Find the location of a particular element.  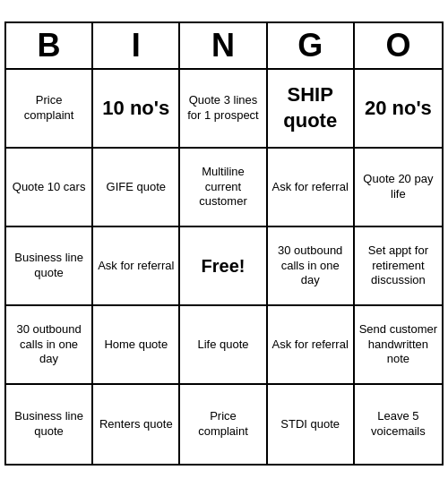

bingo-cell: SHIP quote is located at coordinates (312, 109).